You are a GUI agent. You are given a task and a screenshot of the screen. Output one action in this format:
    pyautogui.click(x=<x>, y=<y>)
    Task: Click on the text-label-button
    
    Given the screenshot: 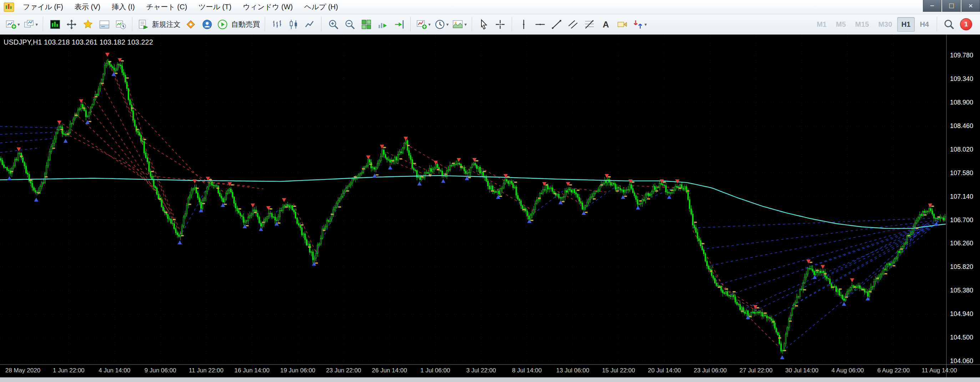 What is the action you would take?
    pyautogui.click(x=622, y=24)
    